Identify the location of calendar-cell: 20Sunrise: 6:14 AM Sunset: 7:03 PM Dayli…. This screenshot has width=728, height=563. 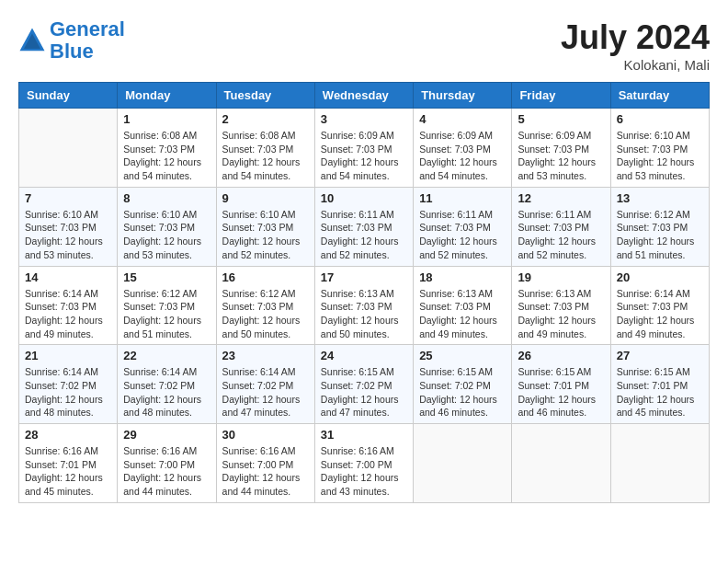
(660, 305).